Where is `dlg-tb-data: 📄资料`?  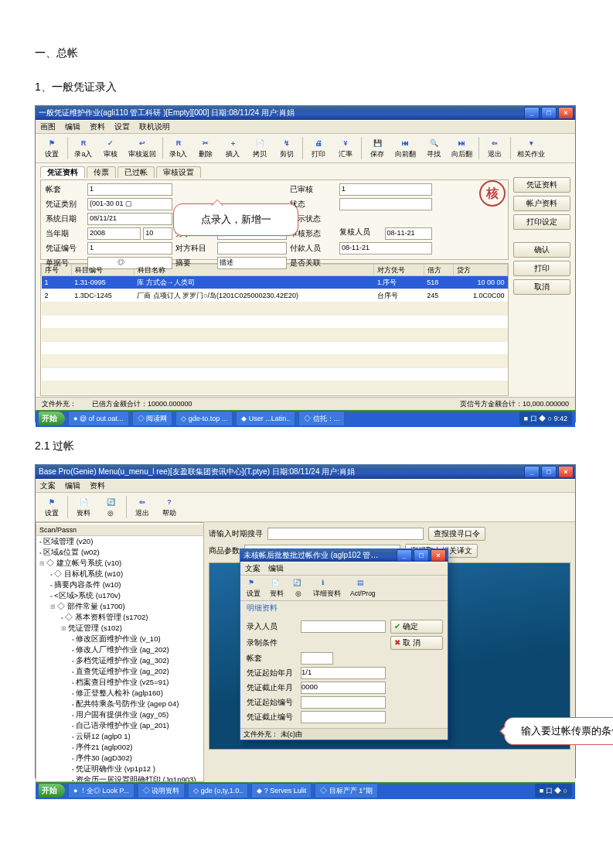 dlg-tb-data: 📄资料 is located at coordinates (277, 588).